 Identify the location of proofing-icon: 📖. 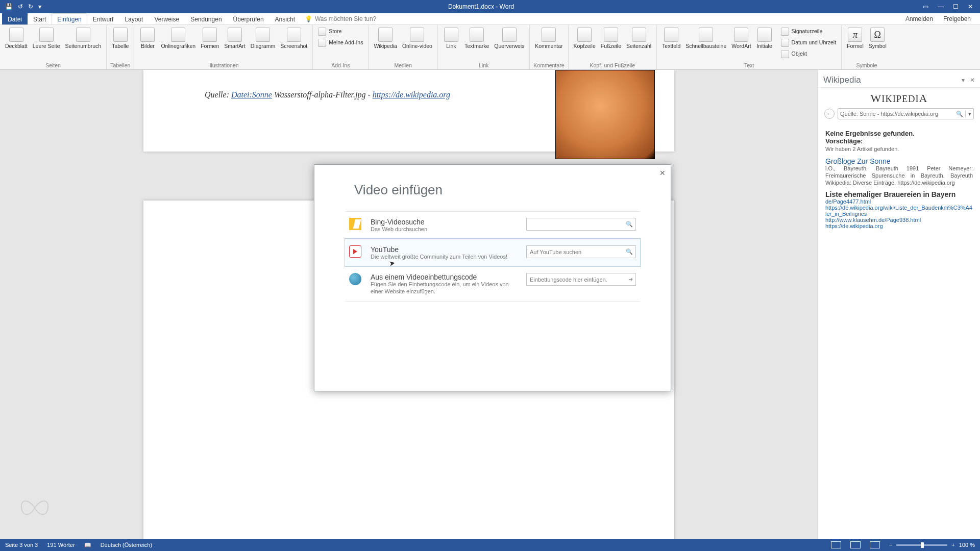
(88, 545).